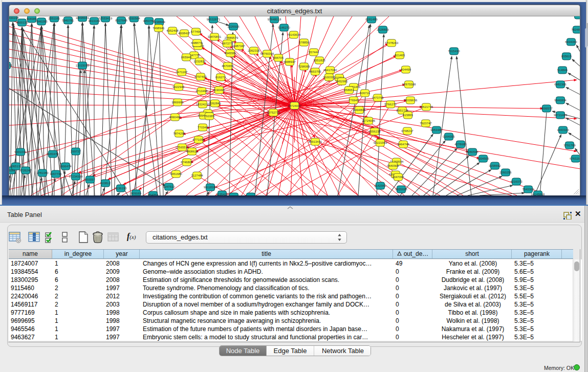 The image size is (588, 372). Describe the element at coordinates (426, 123) in the screenshot. I see `svg-text: 7923747` at that location.